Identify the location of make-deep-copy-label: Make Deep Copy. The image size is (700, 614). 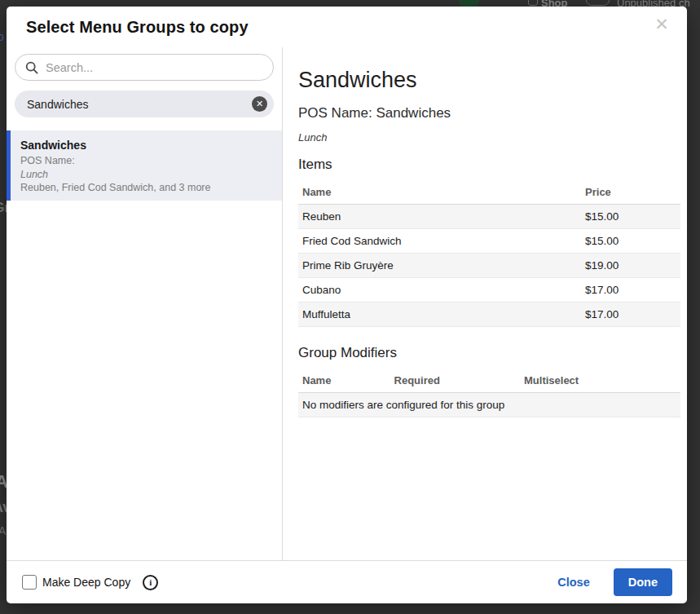
(86, 582).